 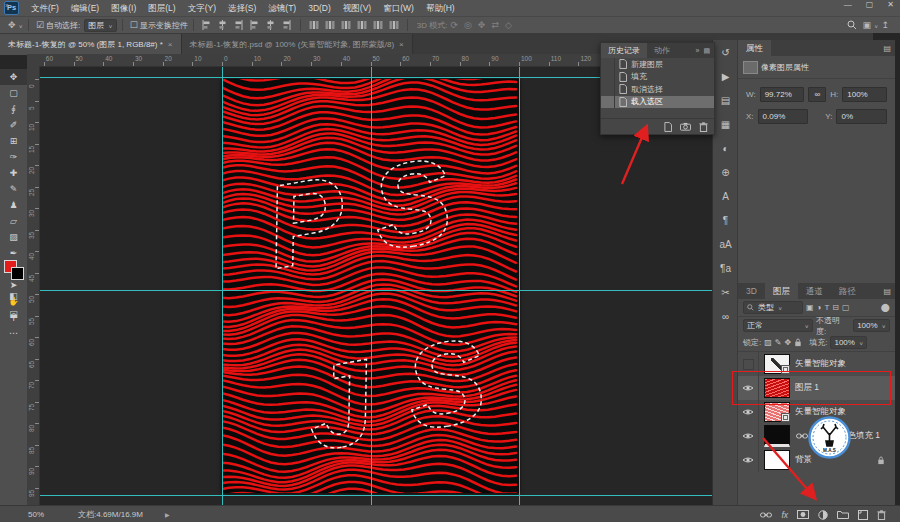 I want to click on delete-state-icon, so click(x=704, y=127).